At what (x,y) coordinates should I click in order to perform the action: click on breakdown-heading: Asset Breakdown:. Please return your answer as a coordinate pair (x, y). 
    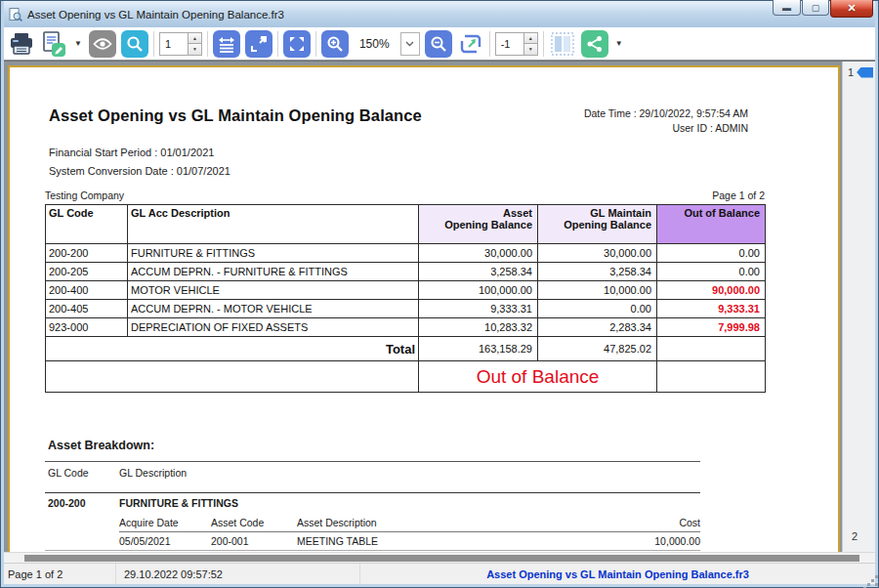
    Looking at the image, I should click on (374, 445).